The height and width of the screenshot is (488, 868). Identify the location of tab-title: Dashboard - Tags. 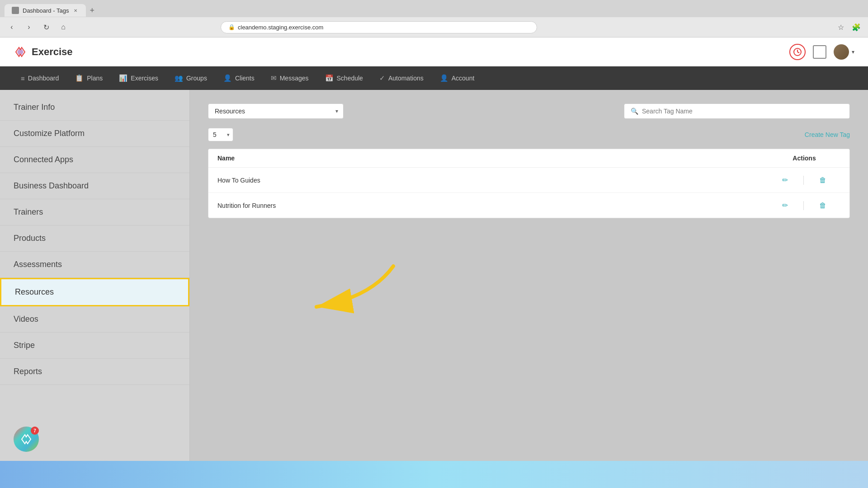
(46, 11).